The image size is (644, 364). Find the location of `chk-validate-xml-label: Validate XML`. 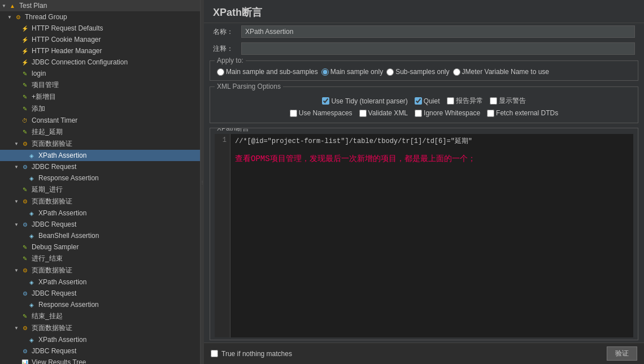

chk-validate-xml-label: Validate XML is located at coordinates (388, 113).